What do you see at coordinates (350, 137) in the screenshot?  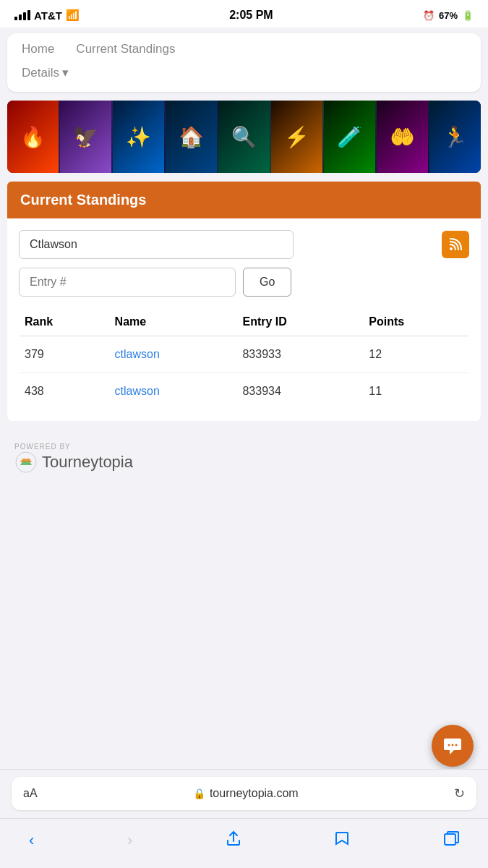 I see `banner-seg-7: 🧪` at bounding box center [350, 137].